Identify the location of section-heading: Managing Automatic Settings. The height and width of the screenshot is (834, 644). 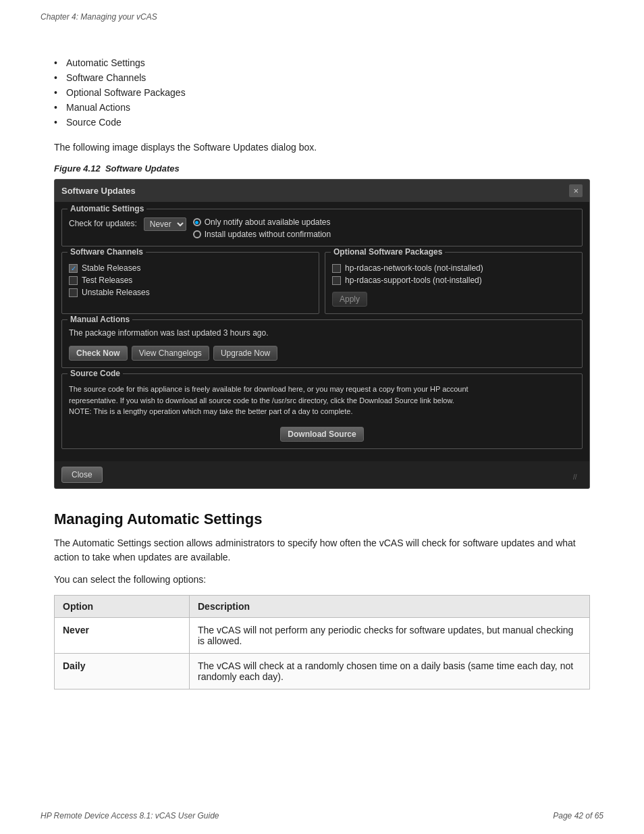
(322, 519).